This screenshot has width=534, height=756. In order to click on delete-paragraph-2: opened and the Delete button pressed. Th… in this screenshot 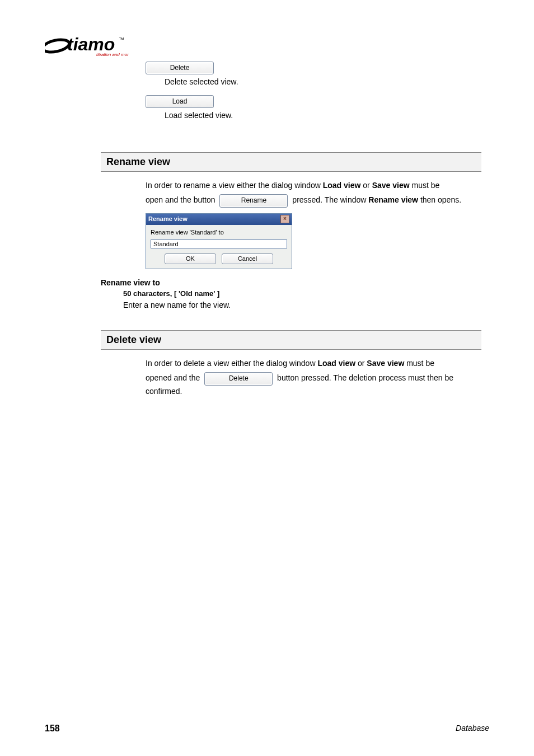, I will do `click(313, 384)`.